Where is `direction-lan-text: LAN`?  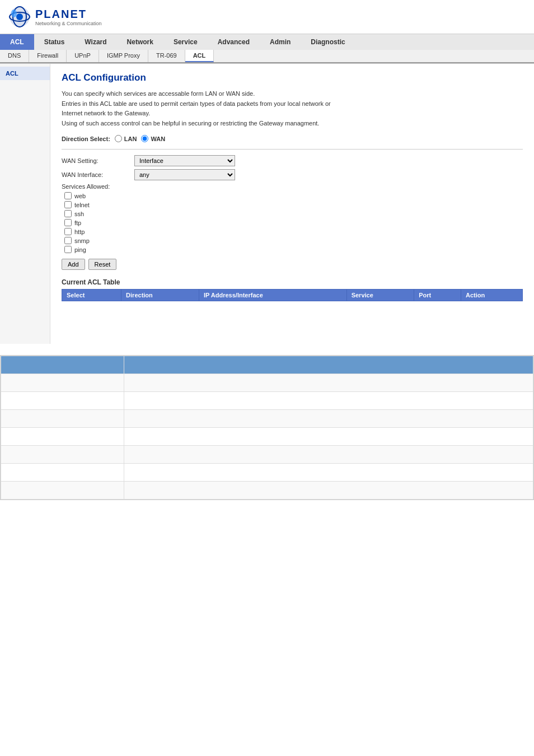
direction-lan-text: LAN is located at coordinates (131, 139).